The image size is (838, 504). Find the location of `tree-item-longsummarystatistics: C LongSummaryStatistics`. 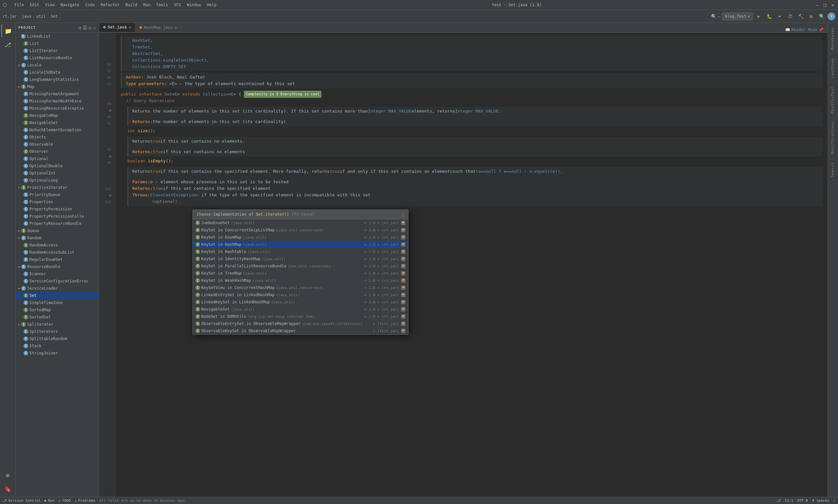

tree-item-longsummarystatistics: C LongSummaryStatistics is located at coordinates (57, 79).